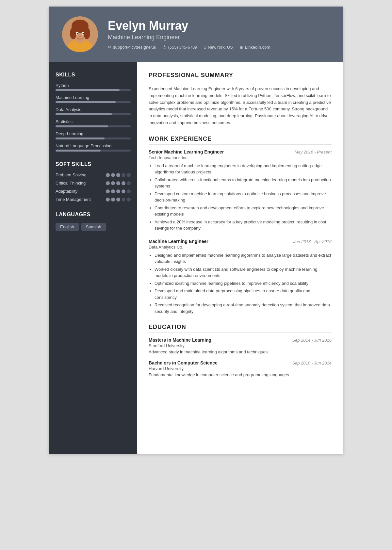 The image size is (392, 550). I want to click on summary-text: Experienced Machine Learning Engineer wi…, so click(240, 106).